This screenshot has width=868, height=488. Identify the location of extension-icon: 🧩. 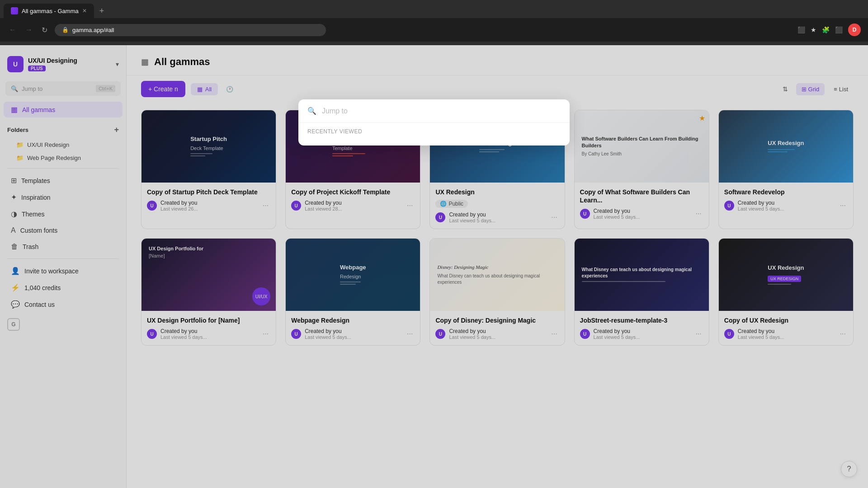
(826, 30).